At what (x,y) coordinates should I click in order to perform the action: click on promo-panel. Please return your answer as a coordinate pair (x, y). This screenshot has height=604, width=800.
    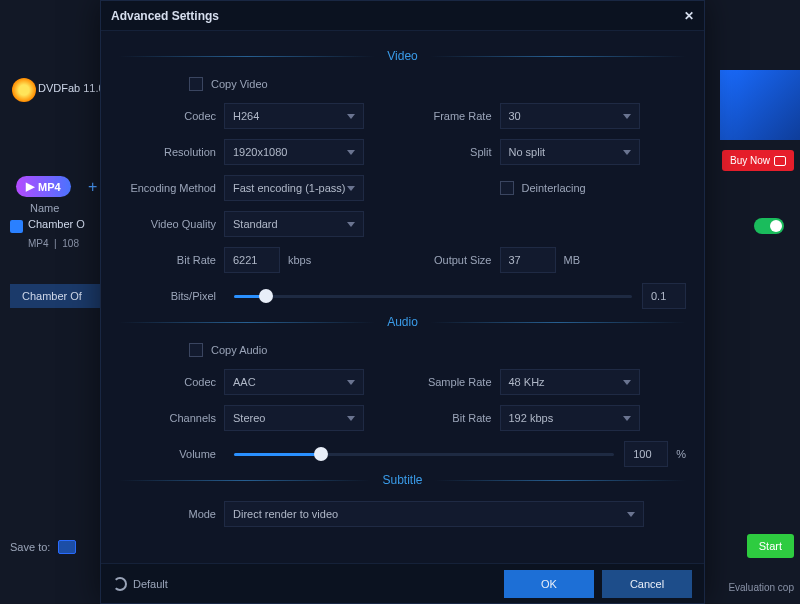
    Looking at the image, I should click on (760, 105).